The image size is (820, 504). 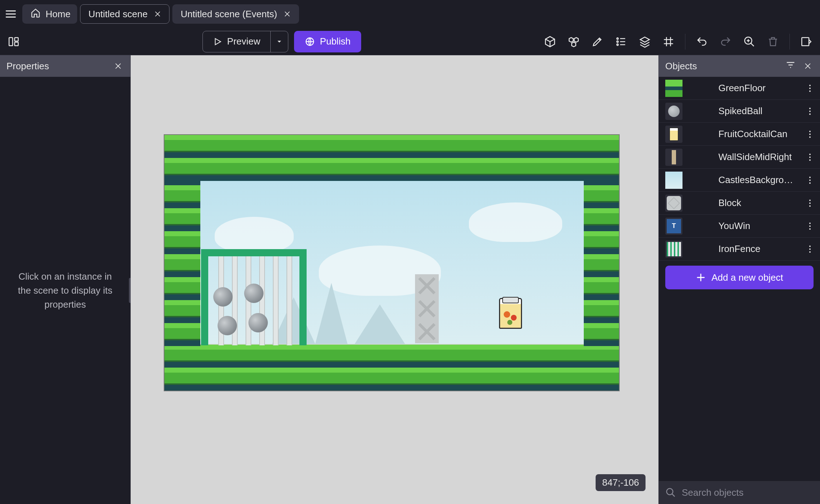 What do you see at coordinates (740, 203) in the screenshot?
I see `object-row-block: Block` at bounding box center [740, 203].